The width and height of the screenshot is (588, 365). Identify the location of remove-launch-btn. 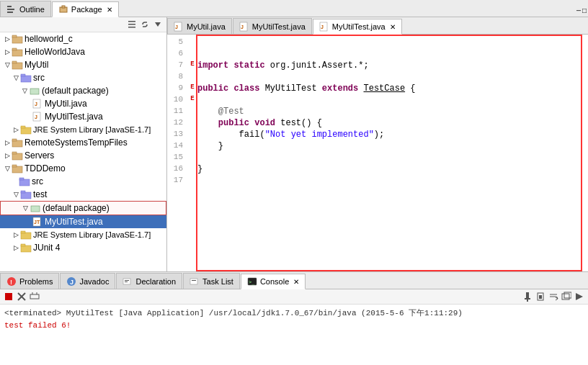
(22, 297).